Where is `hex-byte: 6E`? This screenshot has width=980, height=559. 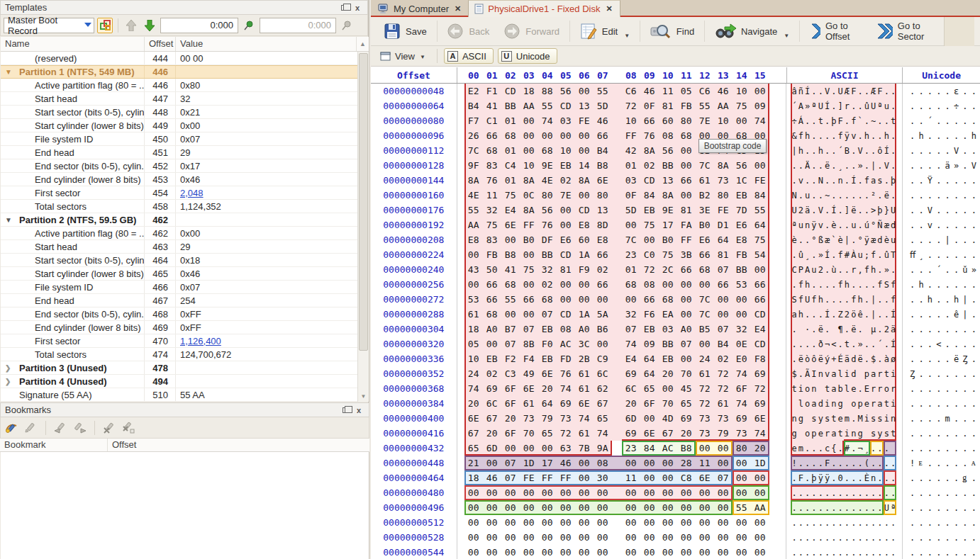 hex-byte: 6E is located at coordinates (584, 404).